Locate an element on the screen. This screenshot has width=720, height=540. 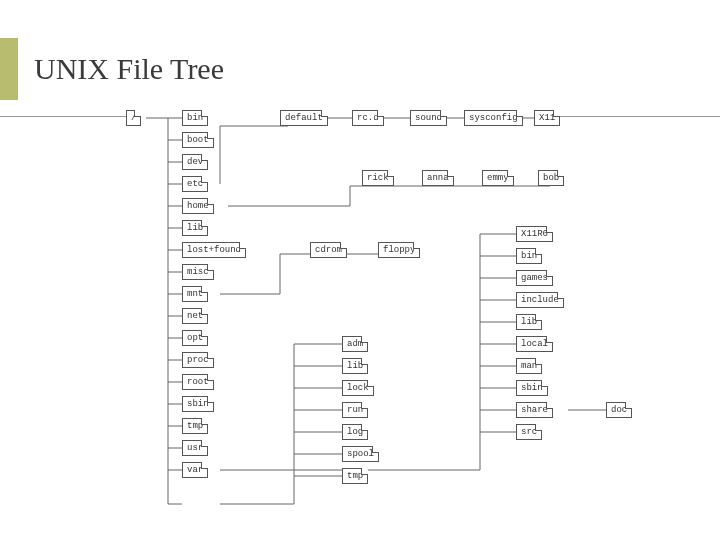
node-doc: doc is located at coordinates (619, 410).